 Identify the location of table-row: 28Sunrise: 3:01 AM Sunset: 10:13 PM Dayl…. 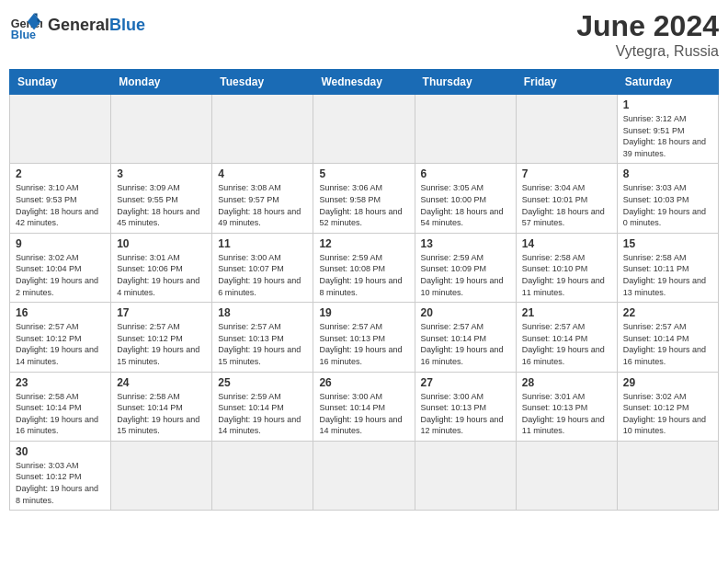
(566, 407).